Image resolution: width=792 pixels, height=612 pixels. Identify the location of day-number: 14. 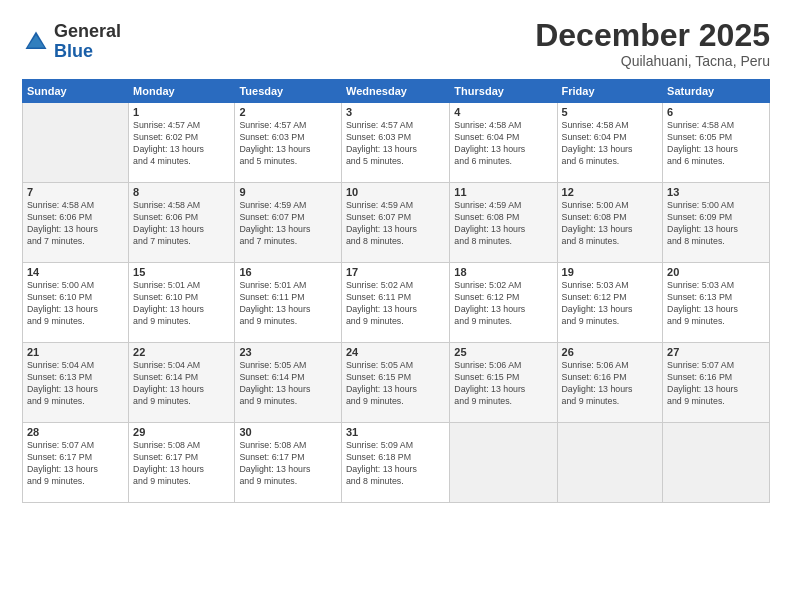
(76, 272).